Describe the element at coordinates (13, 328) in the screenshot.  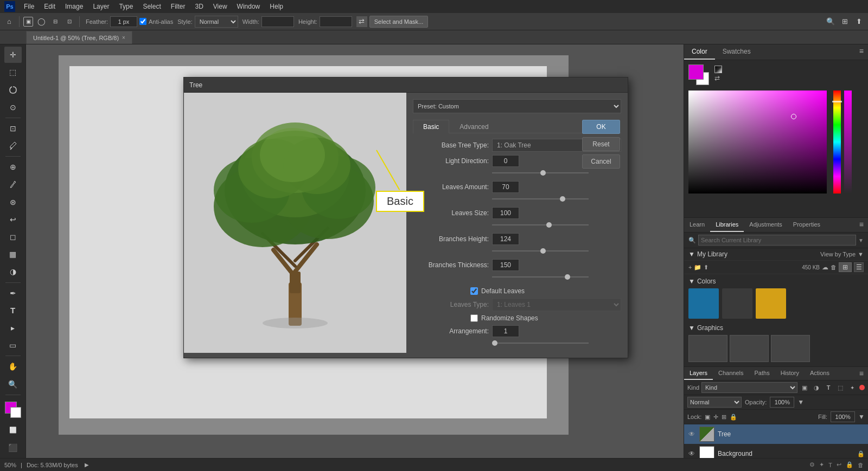
I see `path-select-tool: ▸` at that location.